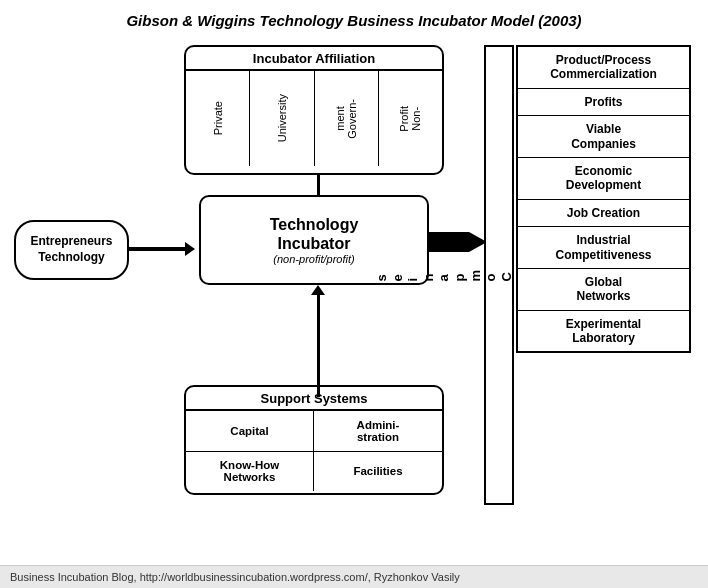 This screenshot has height=588, width=708. What do you see at coordinates (314, 59) in the screenshot?
I see `affiliation-title: Incubator Affiliation` at bounding box center [314, 59].